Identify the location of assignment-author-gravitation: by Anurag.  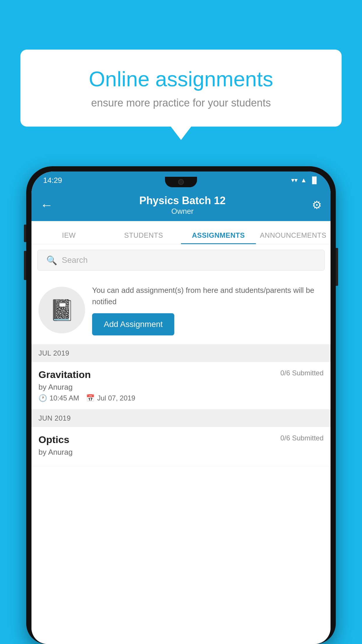
(181, 387).